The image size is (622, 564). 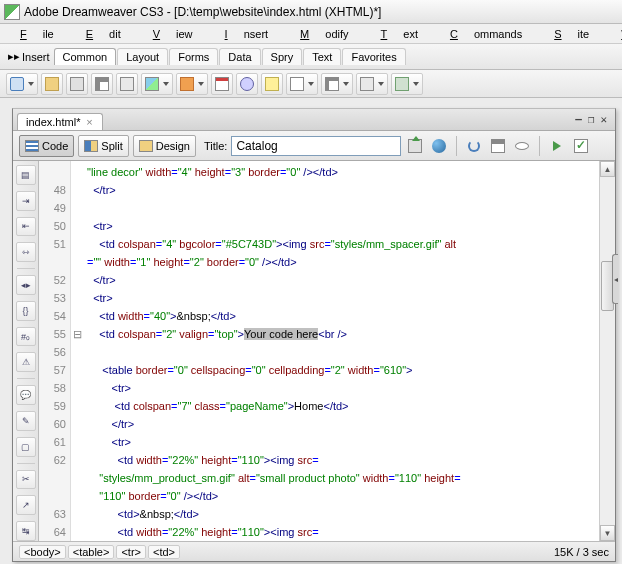 I want to click on insert-image-button, so click(x=157, y=84).